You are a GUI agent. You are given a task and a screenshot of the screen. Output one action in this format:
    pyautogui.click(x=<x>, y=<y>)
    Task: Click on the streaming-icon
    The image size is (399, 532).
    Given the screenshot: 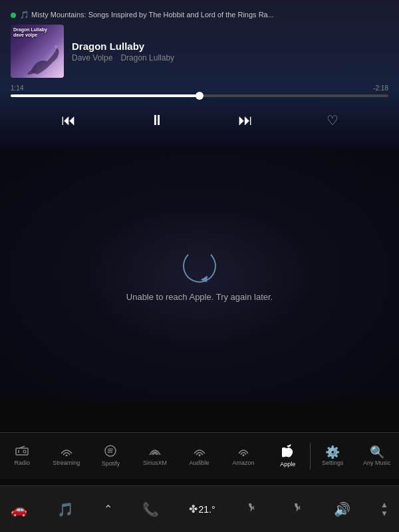 What is the action you would take?
    pyautogui.click(x=66, y=452)
    